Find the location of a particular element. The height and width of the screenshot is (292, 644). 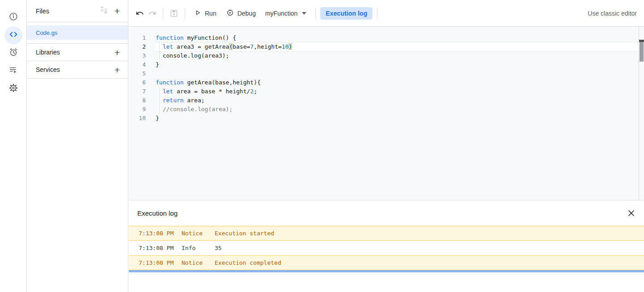

debug-button: Debug is located at coordinates (241, 13).